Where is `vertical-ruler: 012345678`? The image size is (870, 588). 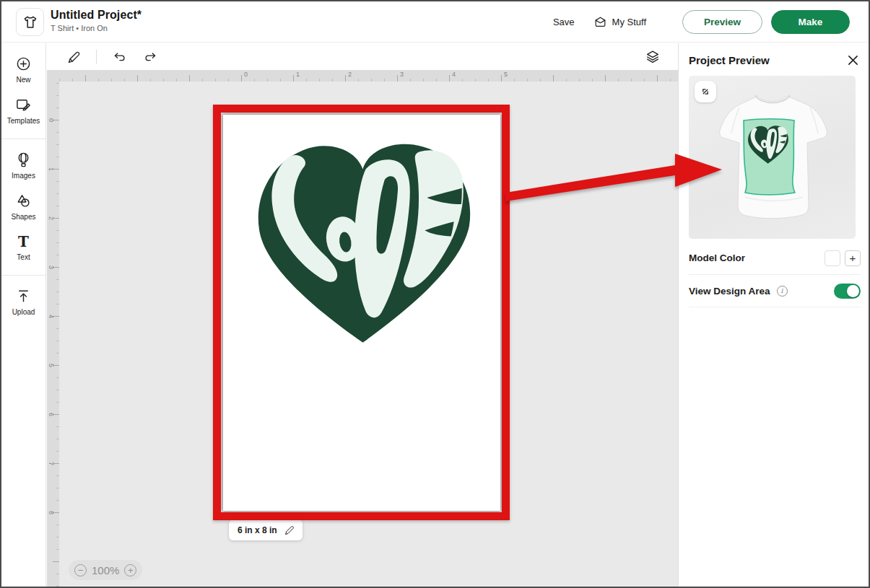 vertical-ruler: 012345678 is located at coordinates (53, 335).